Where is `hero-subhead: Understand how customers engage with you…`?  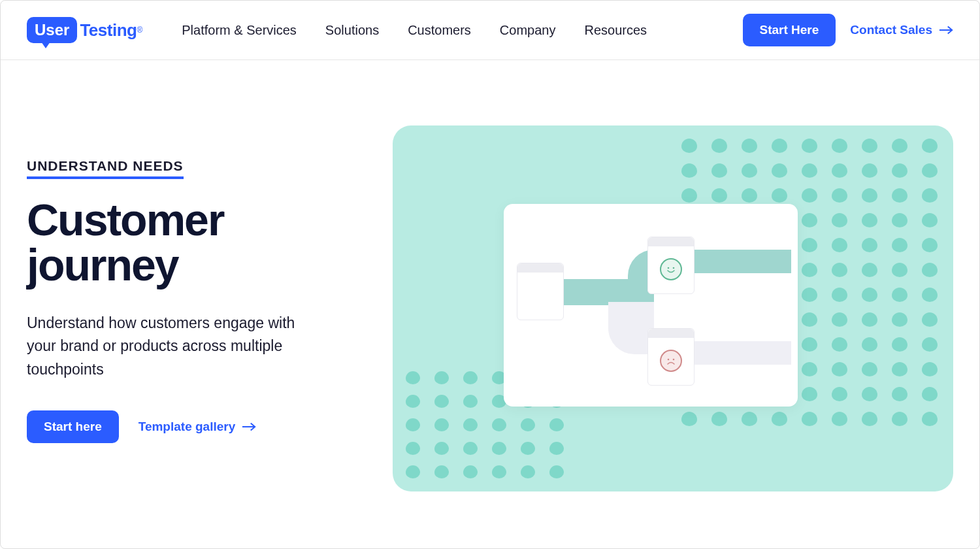
hero-subhead: Understand how customers engage with you… is located at coordinates (177, 346).